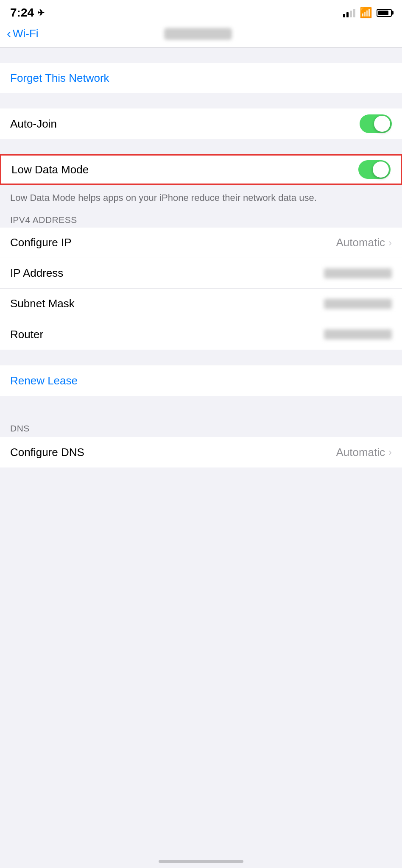 The width and height of the screenshot is (402, 868). Describe the element at coordinates (390, 452) in the screenshot. I see `chevron-right-dns-icon: ›` at that location.